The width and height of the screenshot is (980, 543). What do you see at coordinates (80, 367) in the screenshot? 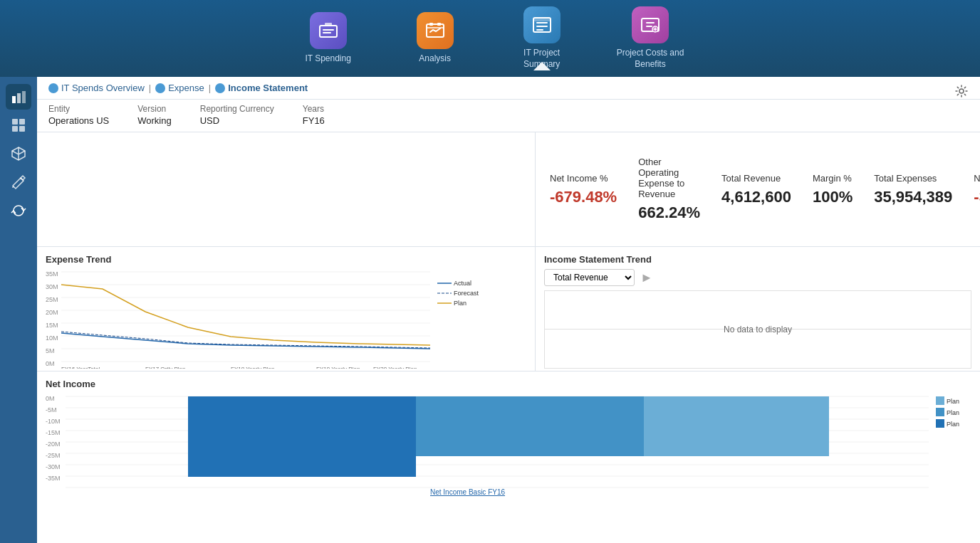
I see `svg-text: FY16 YearTotal` at bounding box center [80, 367].